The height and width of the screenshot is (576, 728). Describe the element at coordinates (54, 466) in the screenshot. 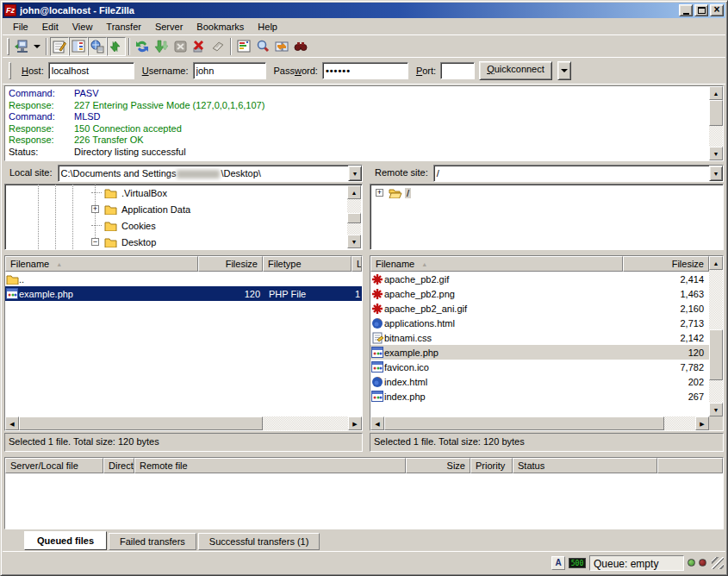

I see `column-header-server-local-file: Server/Local file` at that location.